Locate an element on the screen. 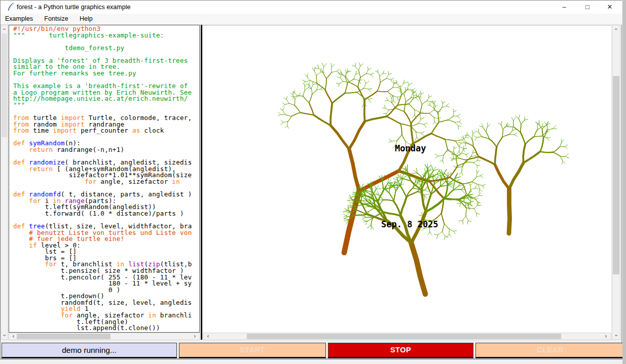  code-horizontal-scrollbar: ‹ › is located at coordinates (104, 336).